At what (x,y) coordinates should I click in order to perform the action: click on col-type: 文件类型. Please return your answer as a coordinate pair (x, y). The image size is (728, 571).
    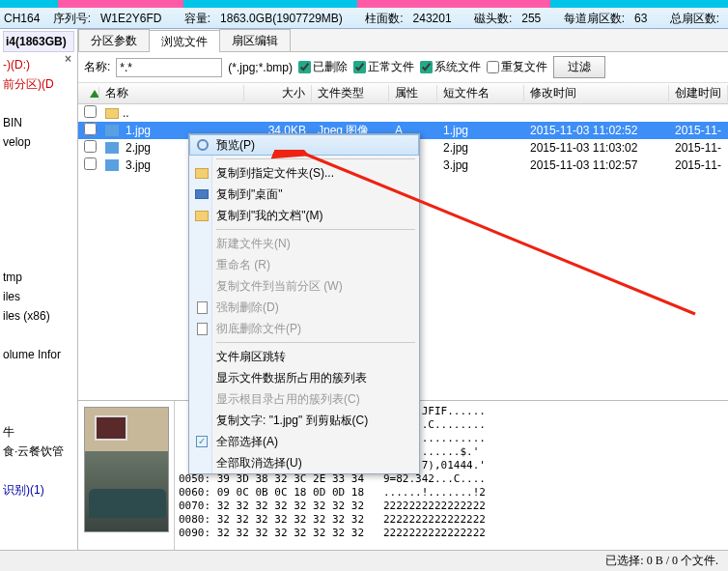
    Looking at the image, I should click on (350, 93).